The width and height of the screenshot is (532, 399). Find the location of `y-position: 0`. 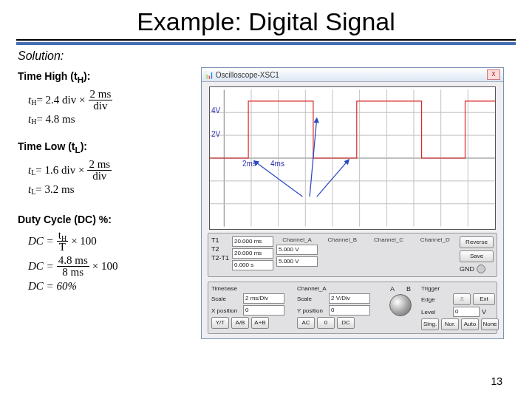

y-position: 0 is located at coordinates (349, 310).